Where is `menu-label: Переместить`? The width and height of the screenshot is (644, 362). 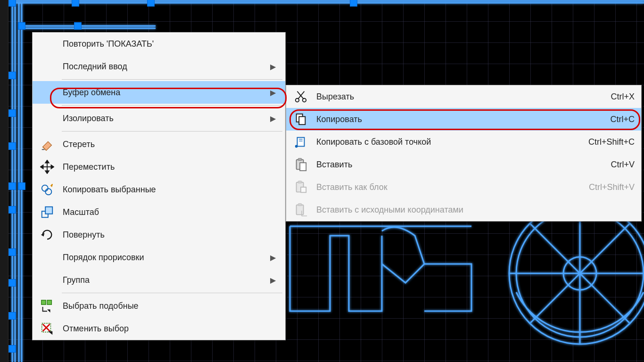
menu-label: Переместить is located at coordinates (170, 167).